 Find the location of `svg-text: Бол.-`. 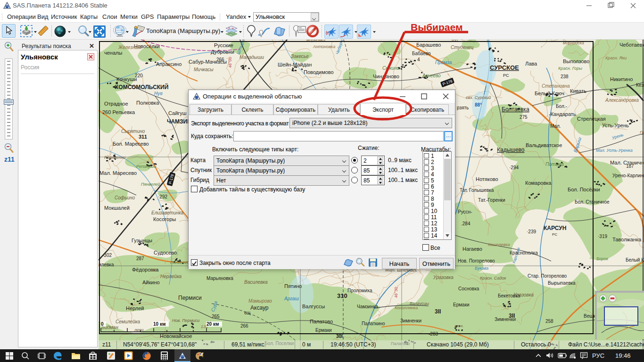

svg-text: Бол.- is located at coordinates (561, 107).